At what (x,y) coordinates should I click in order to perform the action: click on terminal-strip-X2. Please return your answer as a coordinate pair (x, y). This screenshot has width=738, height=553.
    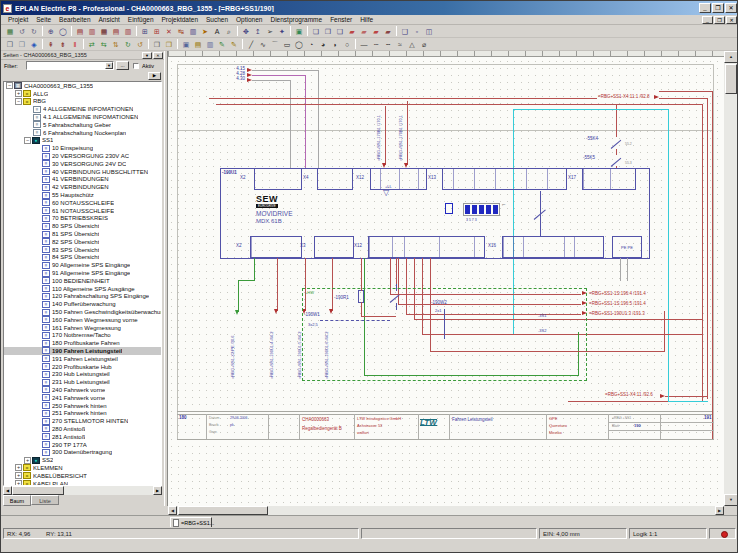
    Looking at the image, I should click on (278, 179).